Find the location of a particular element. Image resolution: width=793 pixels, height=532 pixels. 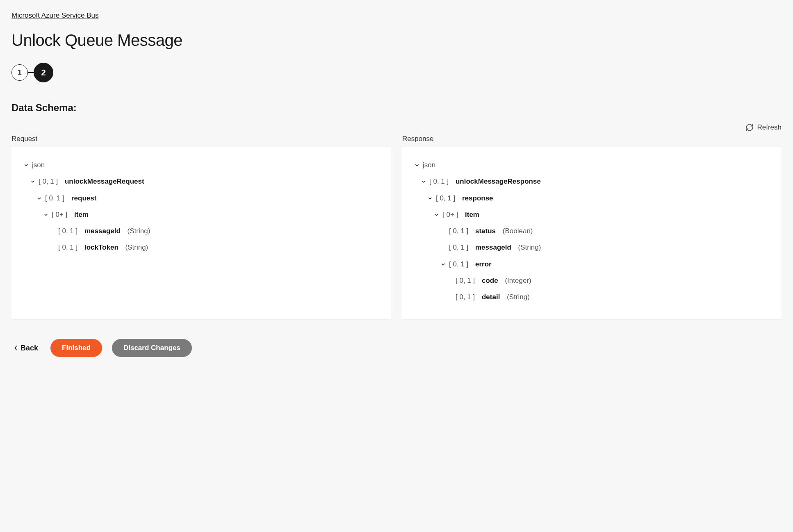

field-name: response is located at coordinates (478, 198).